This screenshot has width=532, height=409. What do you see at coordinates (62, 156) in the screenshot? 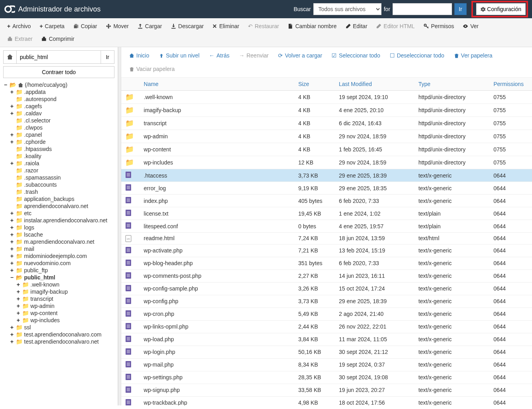
I see `tree-item: 📁 .koality` at bounding box center [62, 156].